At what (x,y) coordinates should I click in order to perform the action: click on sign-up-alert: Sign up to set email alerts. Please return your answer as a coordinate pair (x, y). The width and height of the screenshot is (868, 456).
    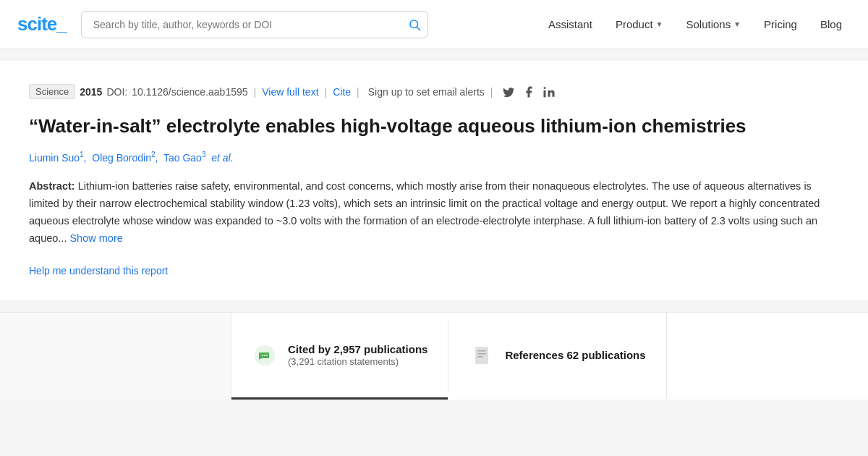
    Looking at the image, I should click on (427, 92).